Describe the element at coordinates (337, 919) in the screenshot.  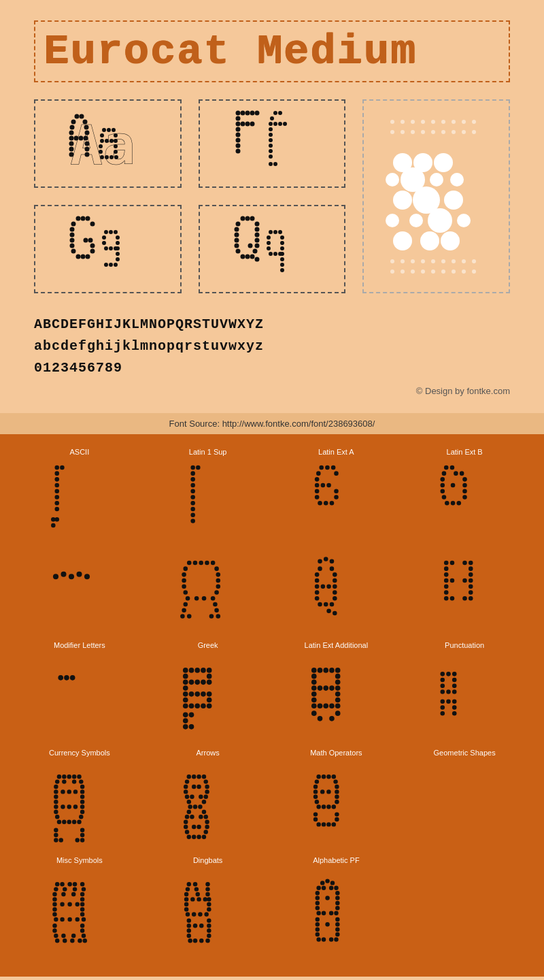
I see `section-r5c3` at that location.